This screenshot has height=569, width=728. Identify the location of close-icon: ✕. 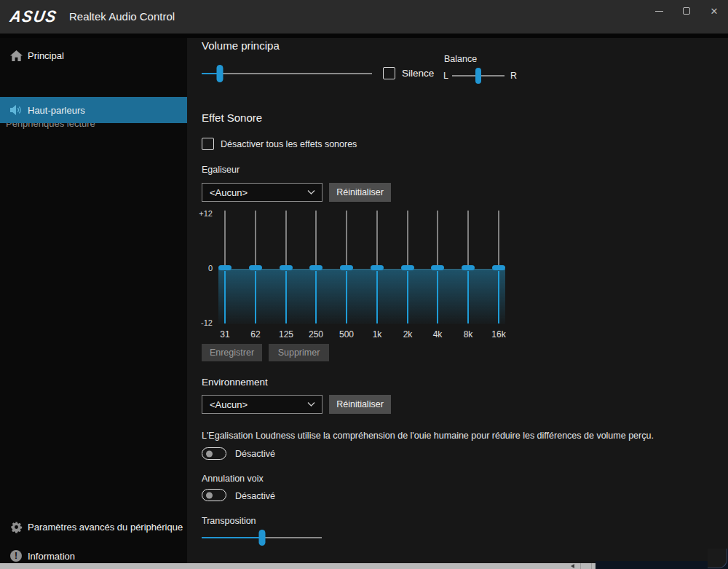
(715, 12).